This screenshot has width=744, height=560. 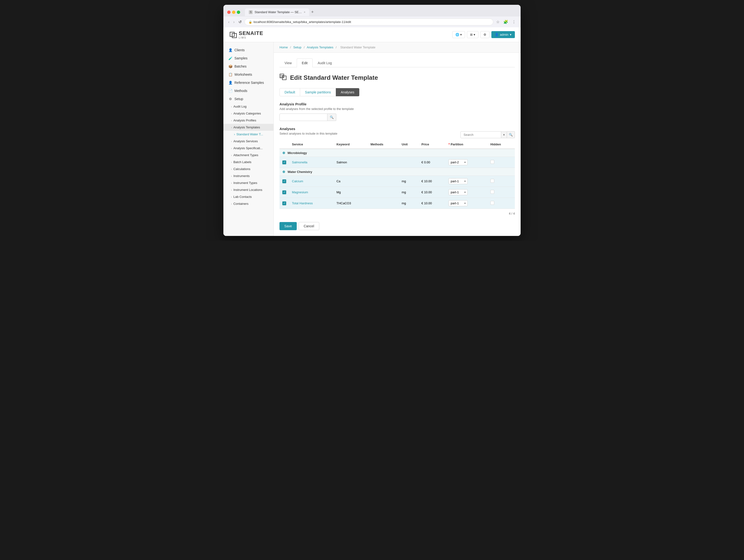 I want to click on gear-button: ⚙, so click(x=485, y=35).